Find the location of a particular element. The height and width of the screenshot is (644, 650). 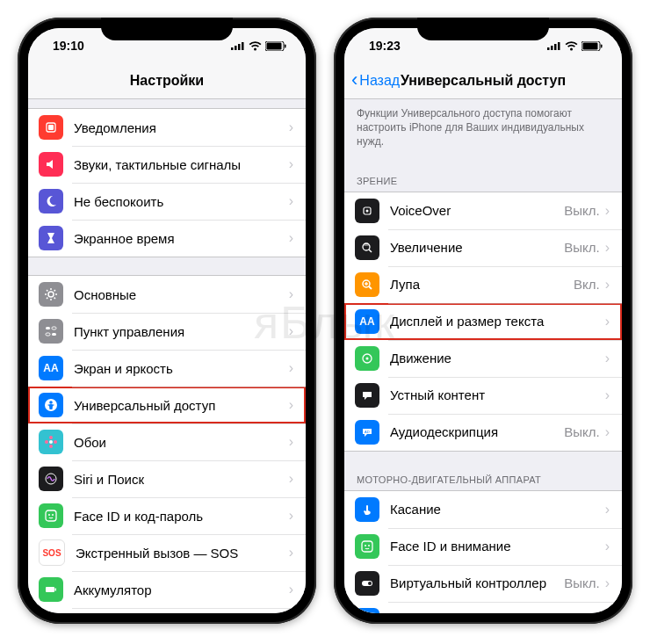

row-notifications: Уведомления› is located at coordinates (167, 127).